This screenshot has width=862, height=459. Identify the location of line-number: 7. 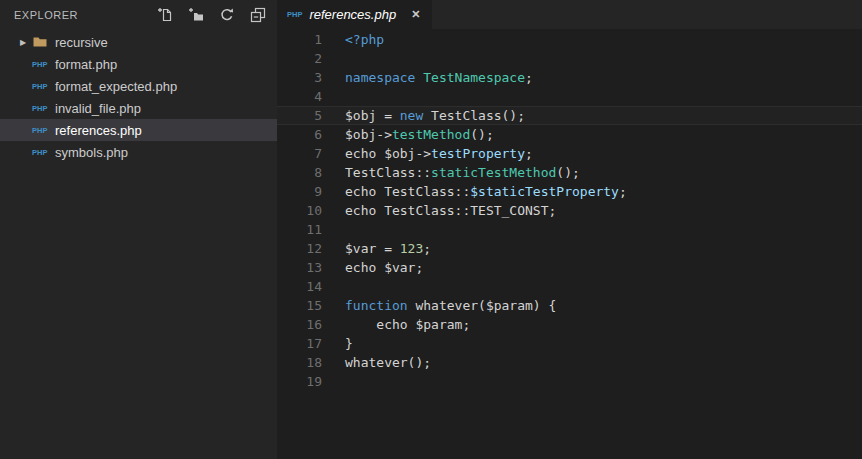
(300, 154).